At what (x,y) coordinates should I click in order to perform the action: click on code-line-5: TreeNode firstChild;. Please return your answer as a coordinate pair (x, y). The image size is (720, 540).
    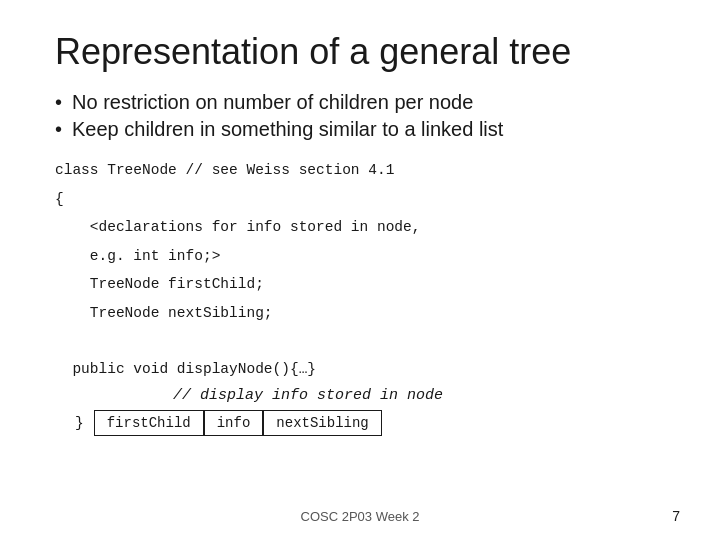
    Looking at the image, I should click on (360, 284).